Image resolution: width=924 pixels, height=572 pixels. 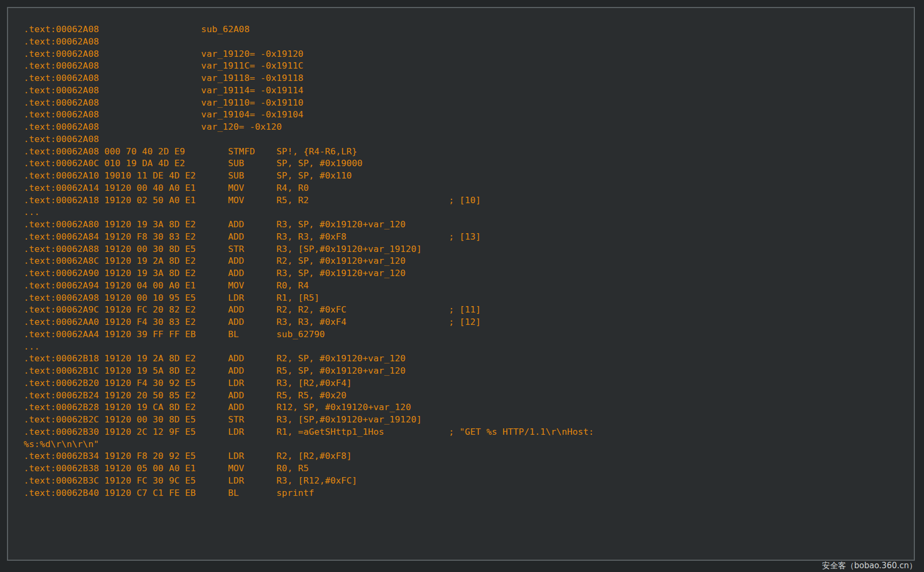 I want to click on listing-line: .text:00062AA0 19120 F4 30 83 E2 ADD R3,…, so click(x=309, y=323).